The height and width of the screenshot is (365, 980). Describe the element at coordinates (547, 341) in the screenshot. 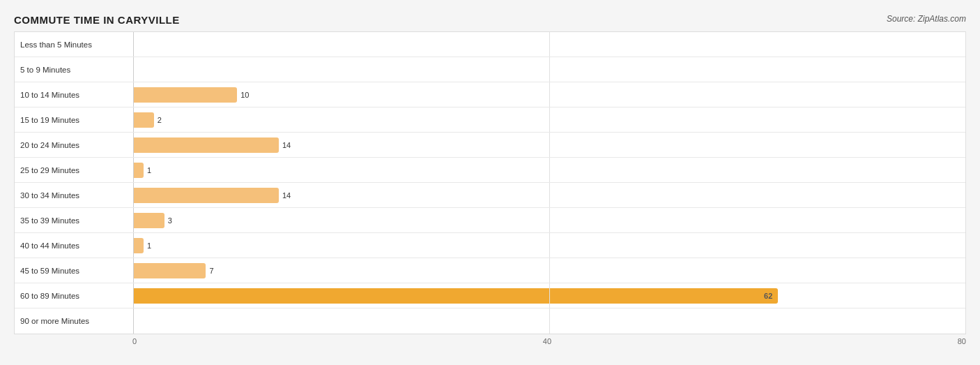

I see `x-tick: 40` at that location.